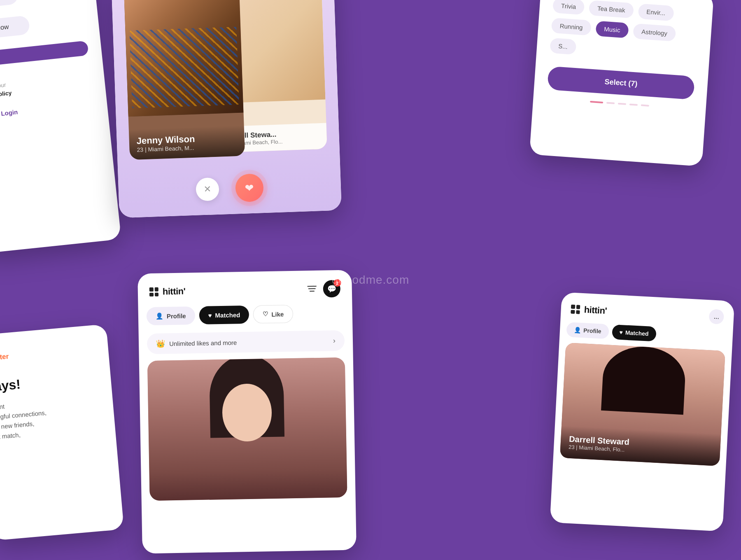 Image resolution: width=741 pixels, height=560 pixels. Describe the element at coordinates (247, 412) in the screenshot. I see `main-app-card: hittin' 💬 2 👤 Profile ♥ Matched` at that location.